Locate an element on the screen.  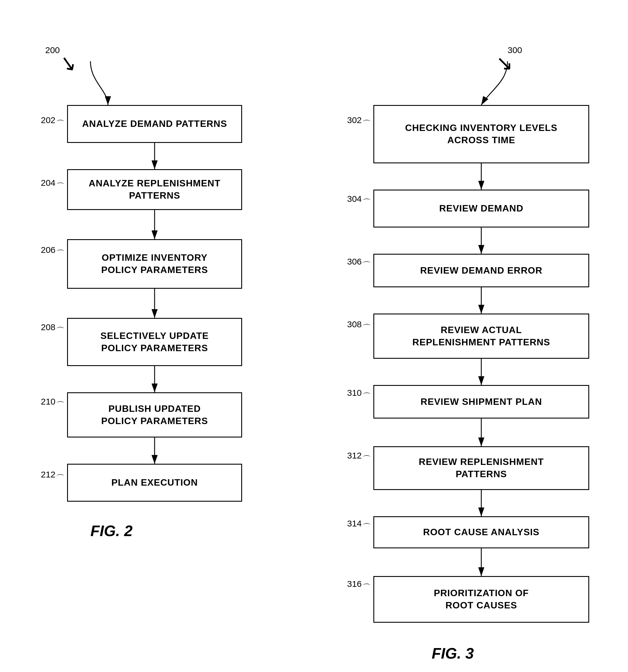
fig2-label: FIG. 2 is located at coordinates (112, 531).